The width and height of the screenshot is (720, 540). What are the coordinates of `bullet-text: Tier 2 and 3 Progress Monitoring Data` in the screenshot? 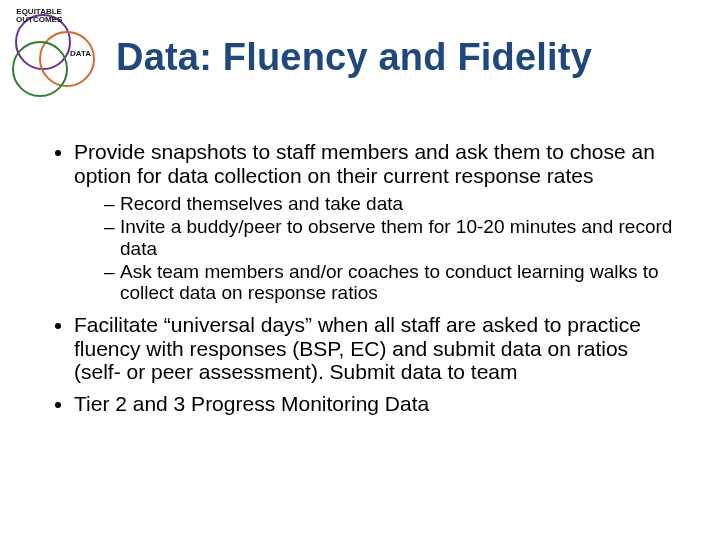 It's located at (252, 404).